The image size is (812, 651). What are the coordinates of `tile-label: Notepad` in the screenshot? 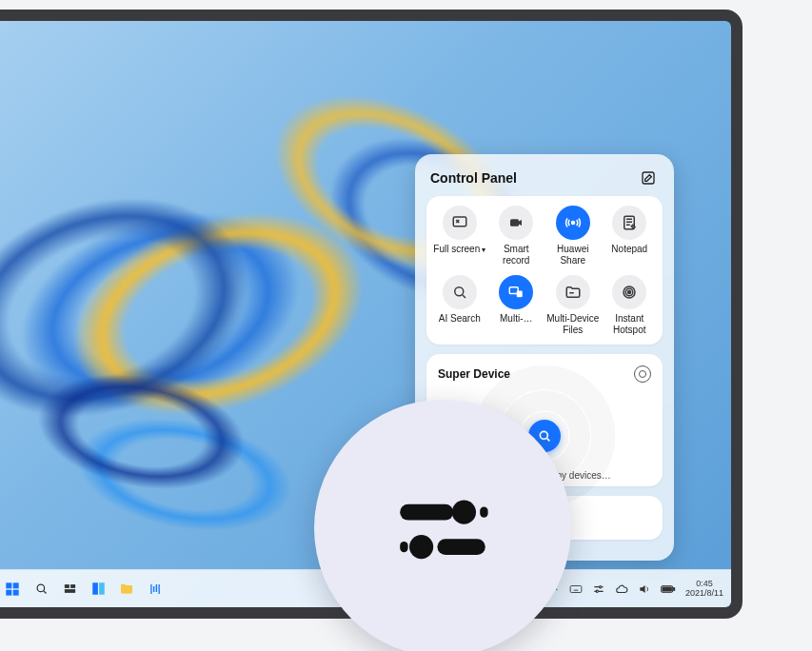 It's located at (629, 254).